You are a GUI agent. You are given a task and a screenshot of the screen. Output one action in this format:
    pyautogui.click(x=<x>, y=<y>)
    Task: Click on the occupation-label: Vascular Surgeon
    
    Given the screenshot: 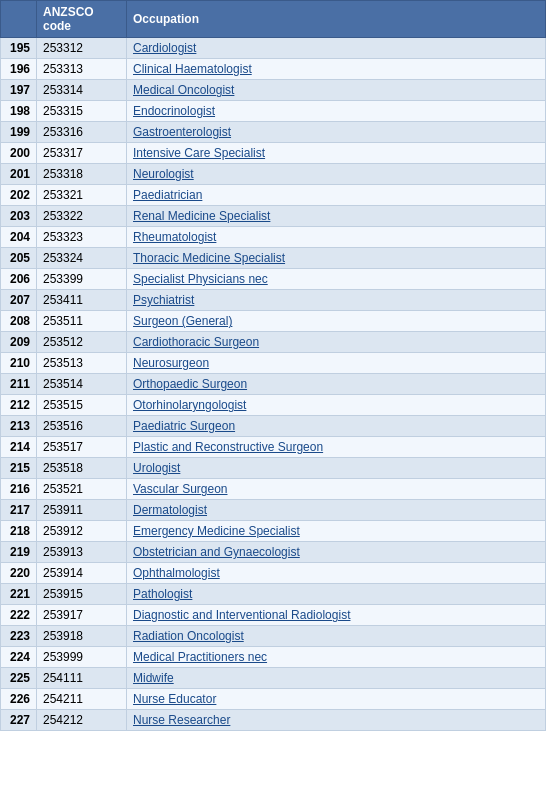 What is the action you would take?
    pyautogui.click(x=336, y=490)
    